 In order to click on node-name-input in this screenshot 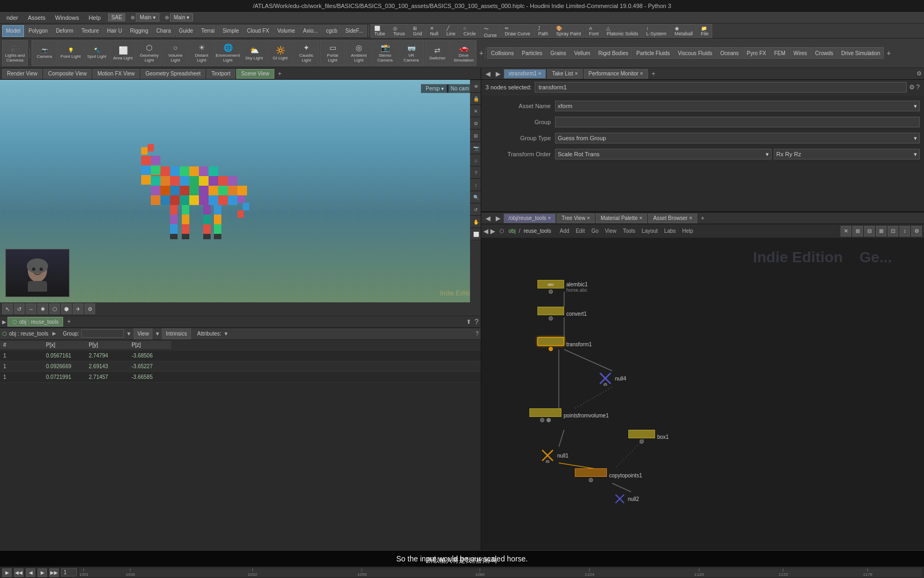, I will do `click(721, 87)`.